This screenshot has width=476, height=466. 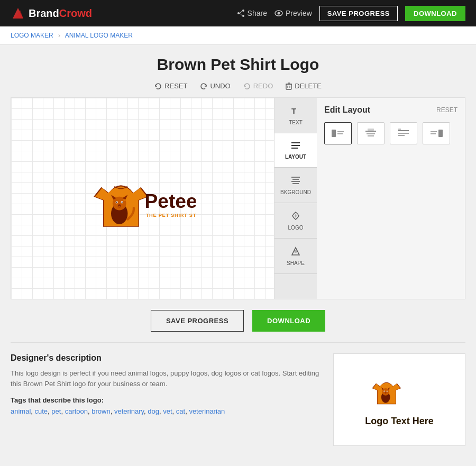 I want to click on tag-cartoon: cartoon, so click(x=76, y=412).